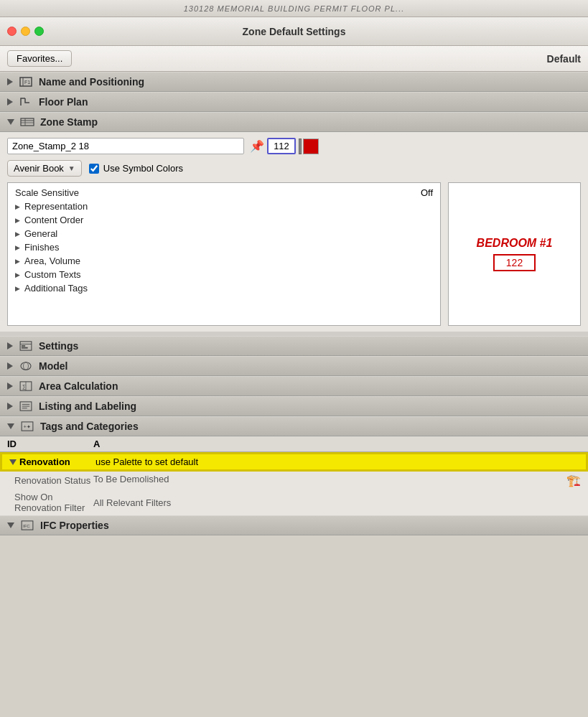 The image size is (588, 717). What do you see at coordinates (294, 502) in the screenshot?
I see `show-renovation-row: Show On Renovation Filter All Relevant F…` at bounding box center [294, 502].